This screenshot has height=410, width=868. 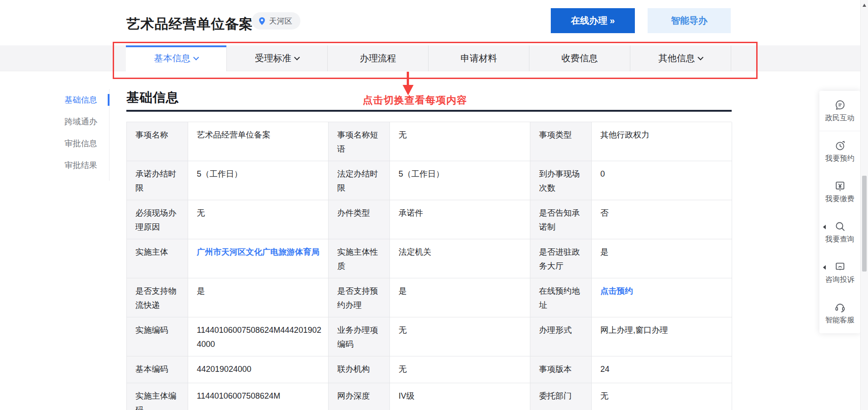 What do you see at coordinates (81, 143) in the screenshot?
I see `sidebar-item-label: 审批信息` at bounding box center [81, 143].